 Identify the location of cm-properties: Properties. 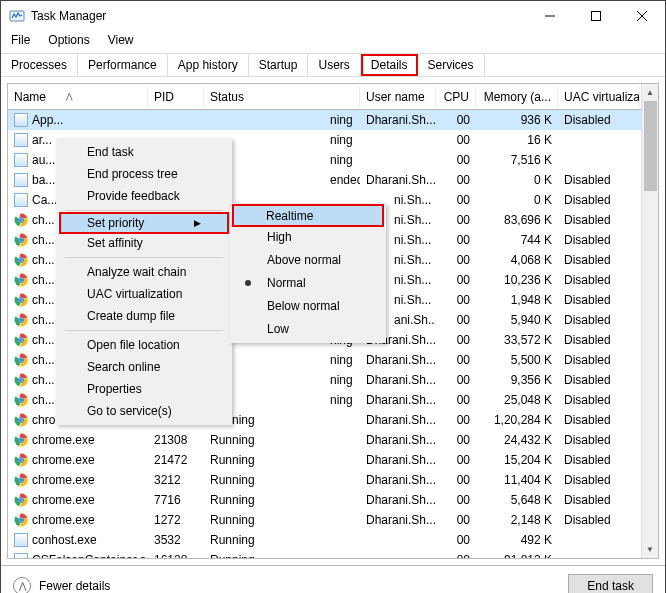
(144, 389).